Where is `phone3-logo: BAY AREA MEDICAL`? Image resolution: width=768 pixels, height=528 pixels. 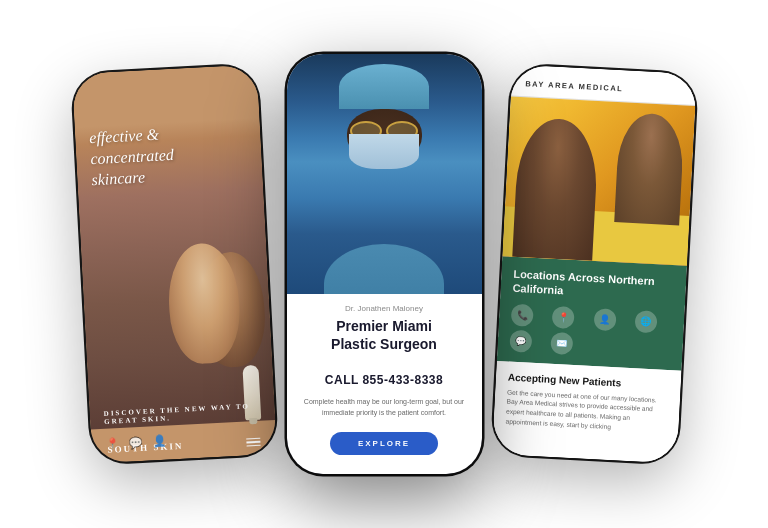 phone3-logo: BAY AREA MEDICAL is located at coordinates (574, 86).